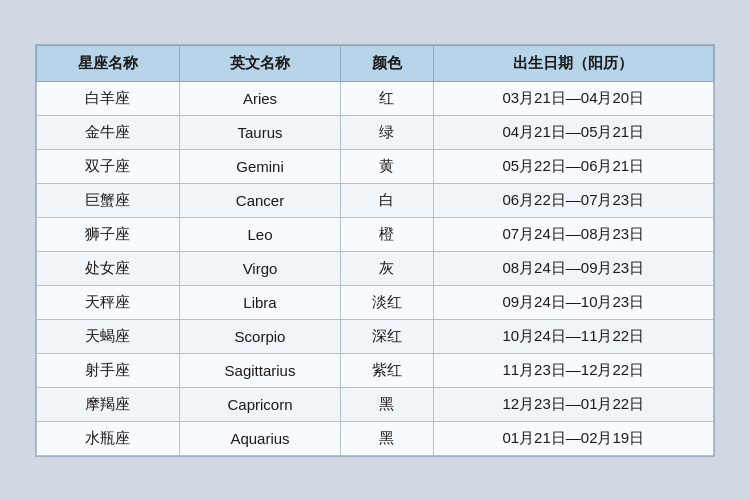 This screenshot has height=500, width=750. What do you see at coordinates (108, 234) in the screenshot?
I see `cell-chinese-name: 狮子座` at bounding box center [108, 234].